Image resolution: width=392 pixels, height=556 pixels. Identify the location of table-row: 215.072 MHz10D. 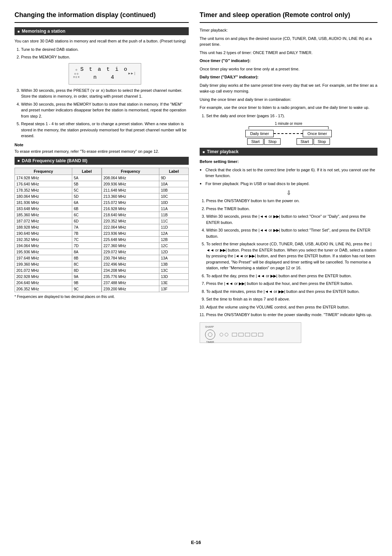
(145, 203).